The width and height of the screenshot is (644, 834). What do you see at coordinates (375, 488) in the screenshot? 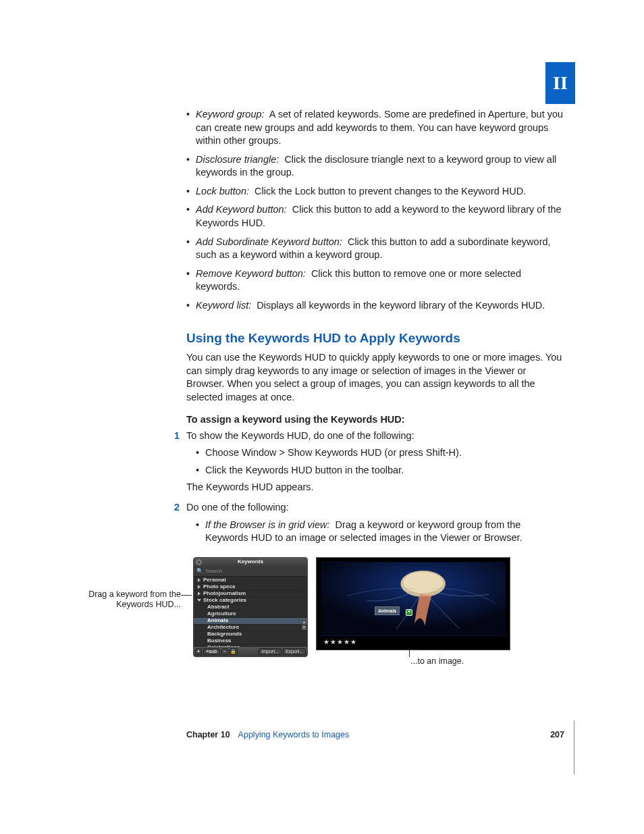
I see `step-list: 1 To show the Keywords HUD, do one of th…` at bounding box center [375, 488].